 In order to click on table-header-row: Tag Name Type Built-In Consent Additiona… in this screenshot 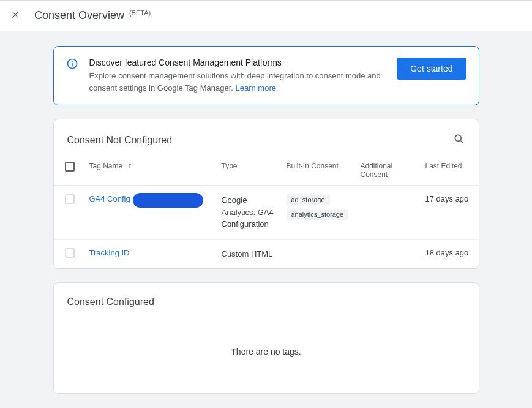, I will do `click(266, 170)`.